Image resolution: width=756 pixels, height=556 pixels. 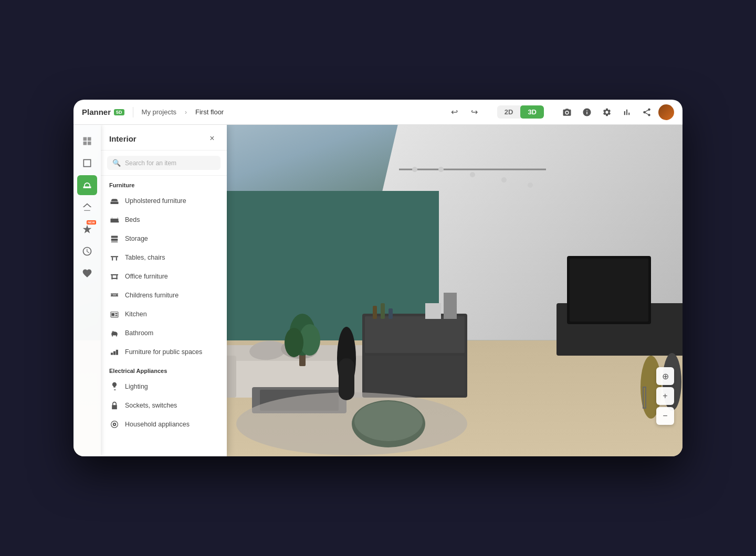 What do you see at coordinates (627, 112) in the screenshot?
I see `chart-icon` at bounding box center [627, 112].